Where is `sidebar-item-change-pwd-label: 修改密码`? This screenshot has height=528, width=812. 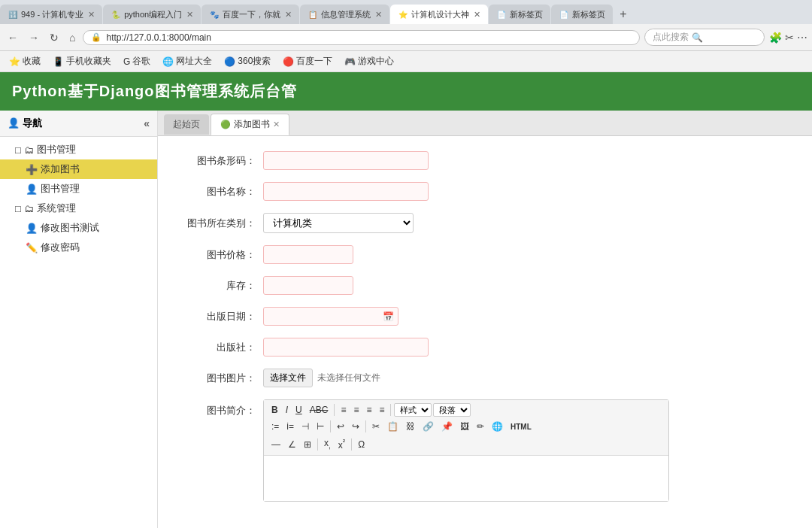 sidebar-item-change-pwd-label: 修改密码 is located at coordinates (60, 247).